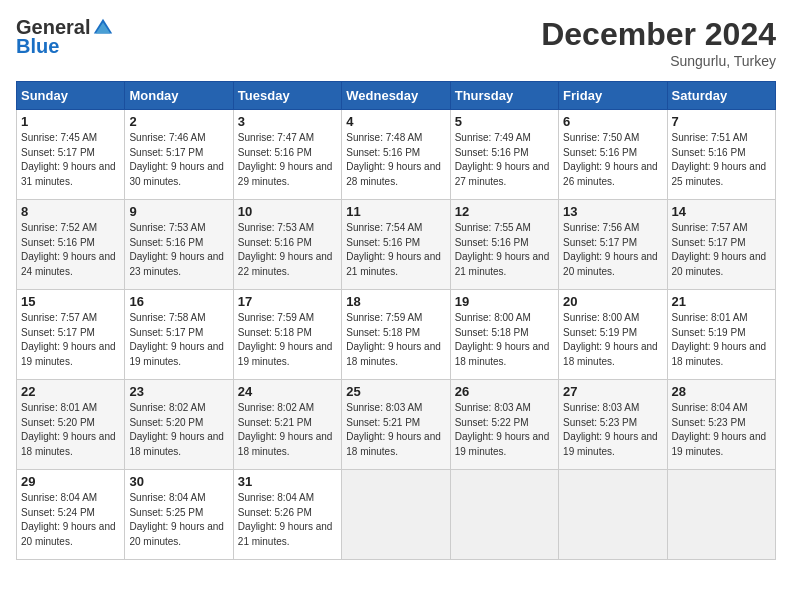  What do you see at coordinates (179, 155) in the screenshot?
I see `table-row: 2 Sunrise: 7:46 AM Sunset: 5:17 PM Dayli…` at bounding box center [179, 155].